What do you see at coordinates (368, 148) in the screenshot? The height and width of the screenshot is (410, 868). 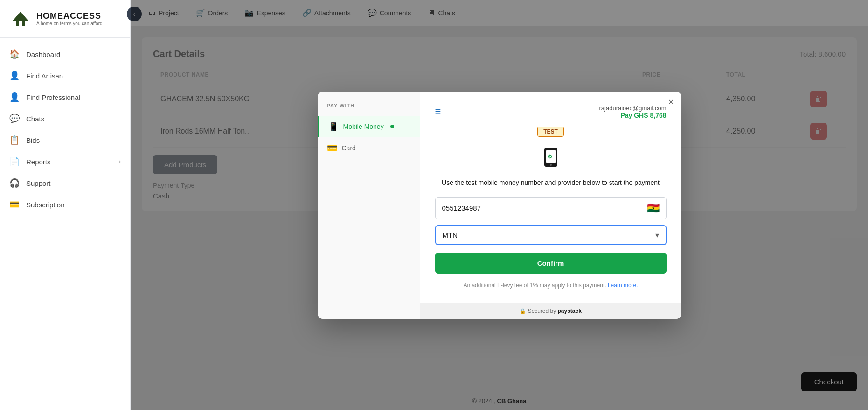 I see `card-option: 💳 Card` at bounding box center [368, 148].